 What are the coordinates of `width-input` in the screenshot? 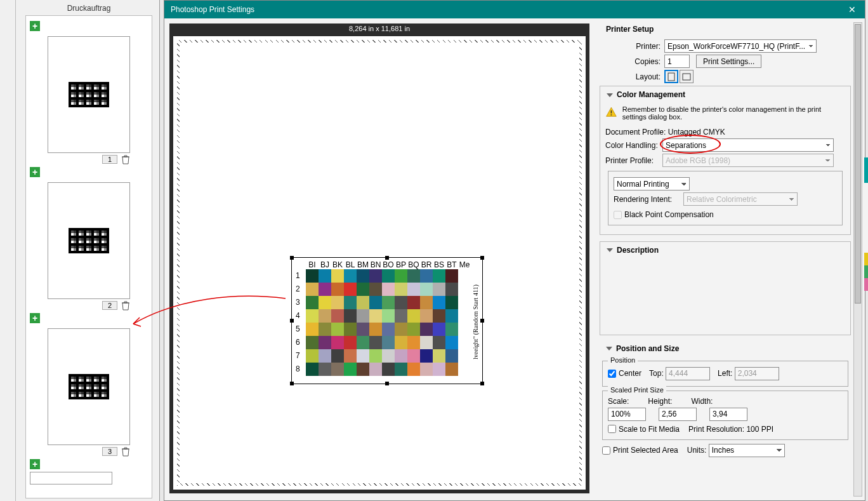 It's located at (728, 414).